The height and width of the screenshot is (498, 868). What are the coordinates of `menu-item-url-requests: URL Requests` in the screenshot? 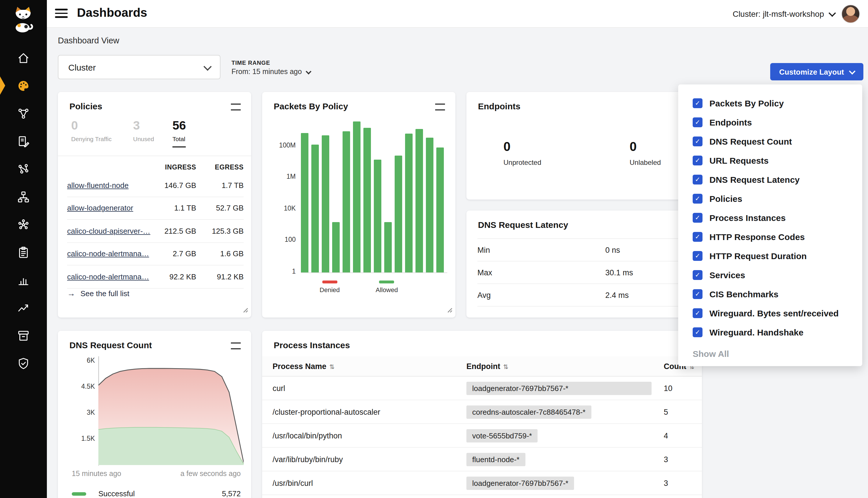 It's located at (770, 160).